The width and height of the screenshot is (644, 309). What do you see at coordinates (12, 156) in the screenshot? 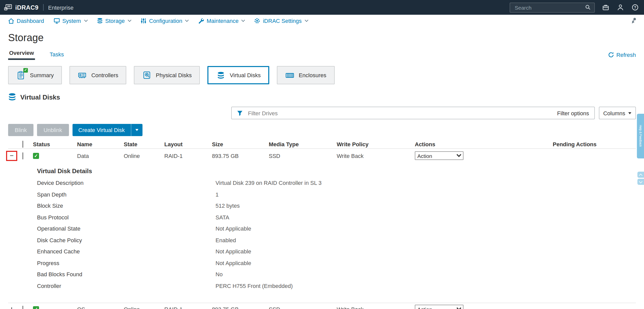
I see `collapse-row-button` at bounding box center [12, 156].